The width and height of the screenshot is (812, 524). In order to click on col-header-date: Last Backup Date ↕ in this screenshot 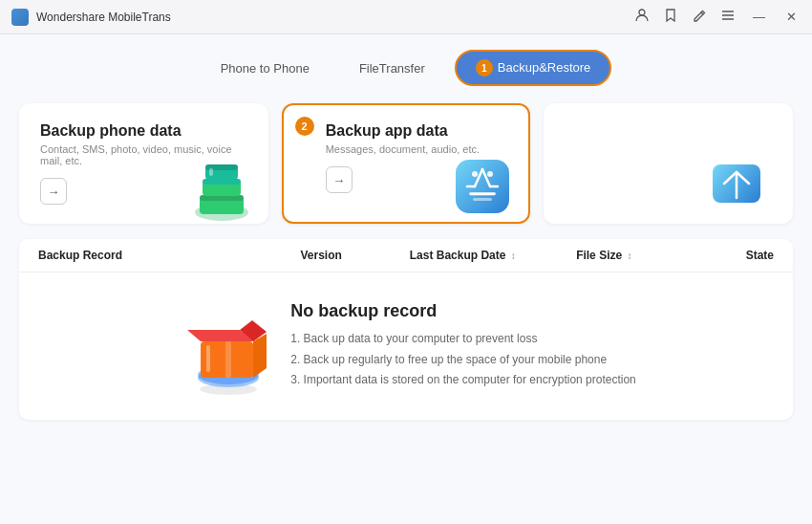, I will do `click(462, 255)`.